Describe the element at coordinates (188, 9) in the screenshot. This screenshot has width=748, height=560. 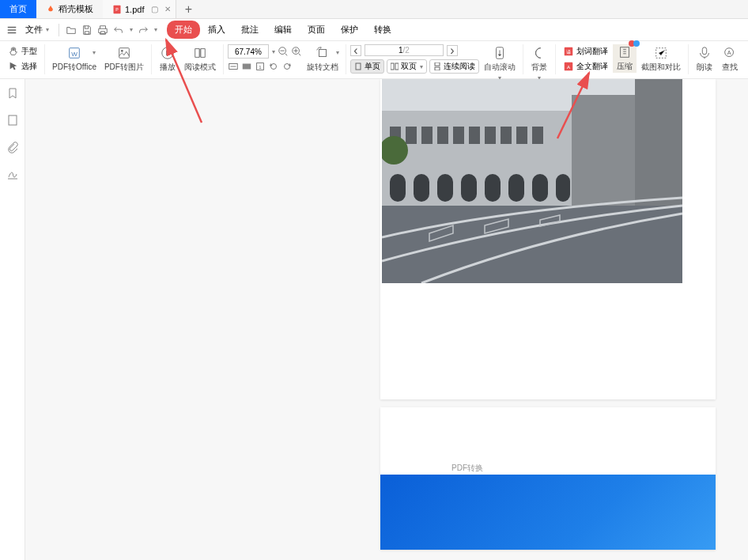
I see `tab-add-button: +` at that location.